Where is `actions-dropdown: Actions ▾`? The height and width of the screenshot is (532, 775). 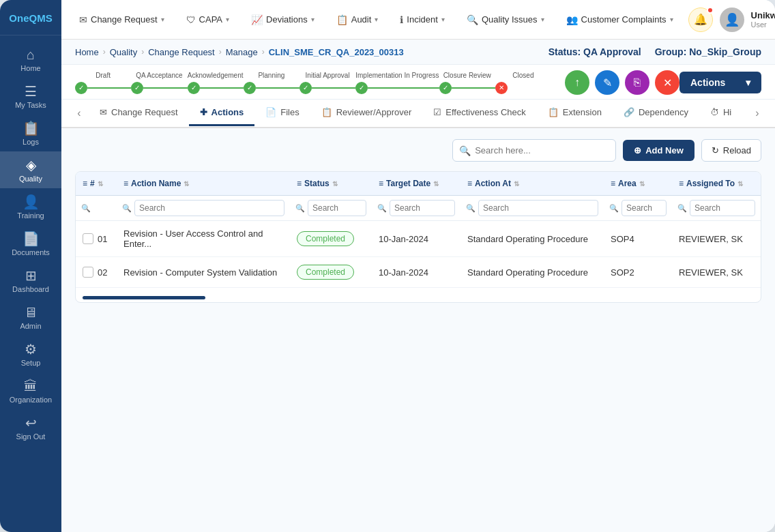
actions-dropdown: Actions ▾ is located at coordinates (720, 83).